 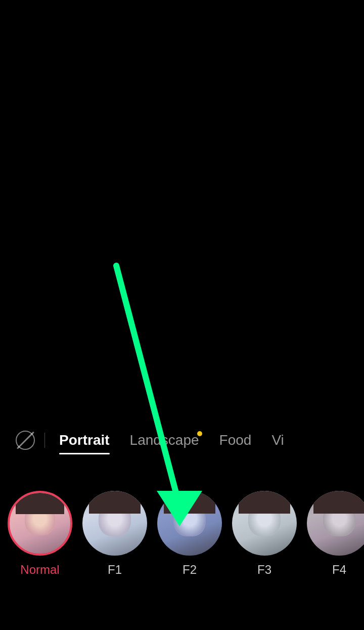 I want to click on landscape-dot, so click(x=200, y=434).